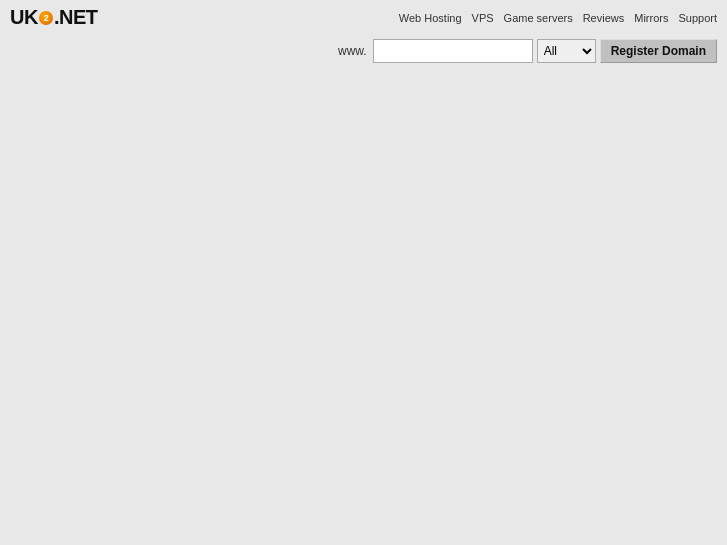 The width and height of the screenshot is (727, 545). I want to click on logo-circle-icon, so click(46, 18).